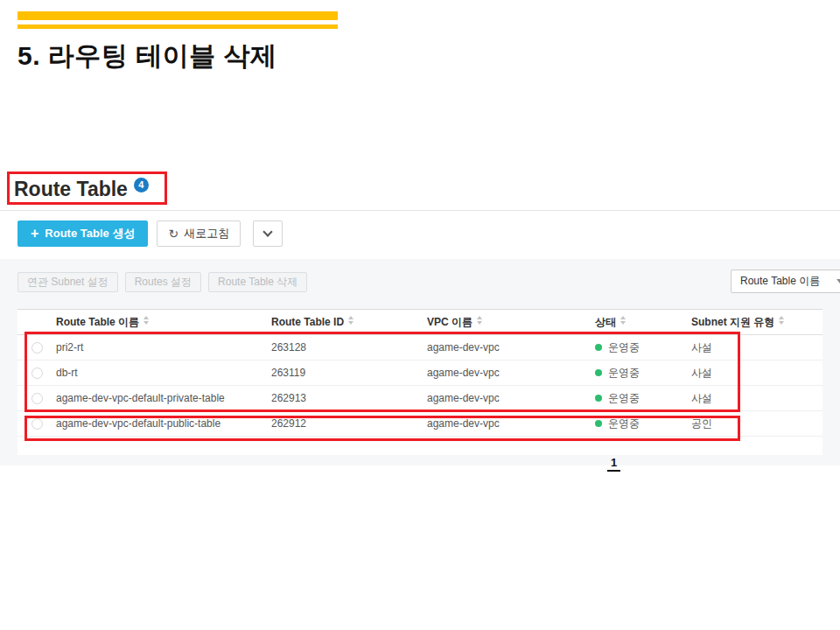  What do you see at coordinates (178, 26) in the screenshot?
I see `accent-bar-bottom` at bounding box center [178, 26].